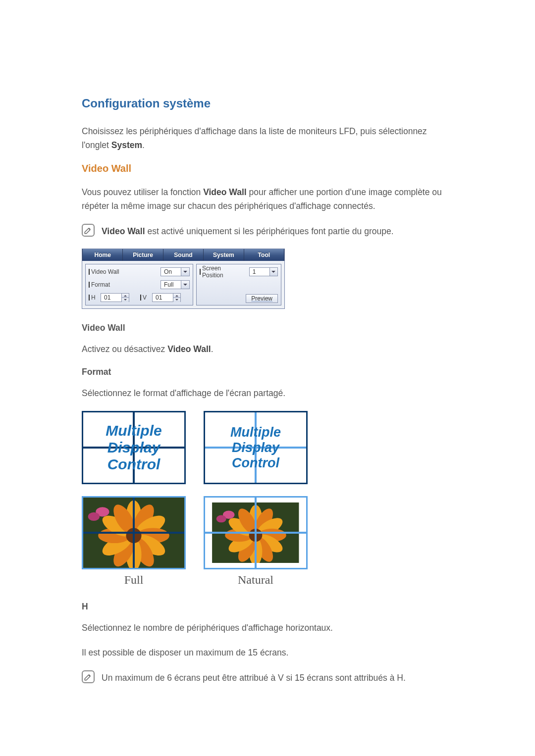  I want to click on note-text: Un maximum de 6 écrans peut être attribu…, so click(254, 677).